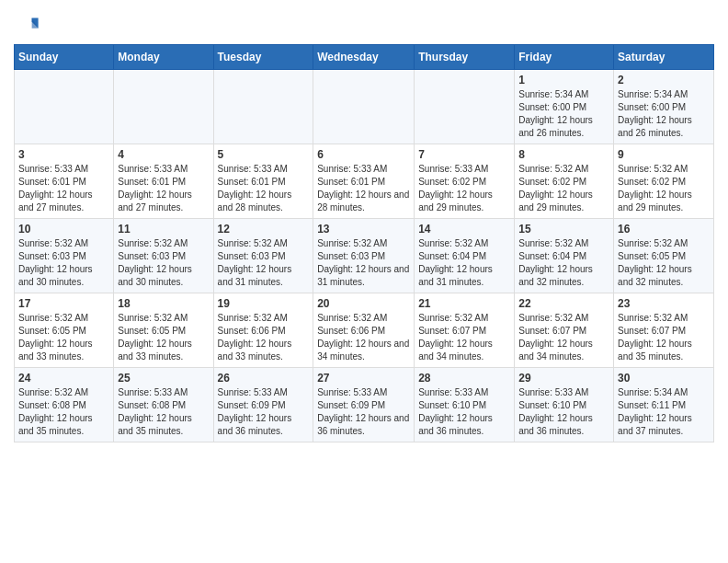 Image resolution: width=728 pixels, height=563 pixels. Describe the element at coordinates (364, 405) in the screenshot. I see `calendar-cell: 27Sunrise: 5:33 AM Sunset: 6:09 PM Dayli…` at that location.